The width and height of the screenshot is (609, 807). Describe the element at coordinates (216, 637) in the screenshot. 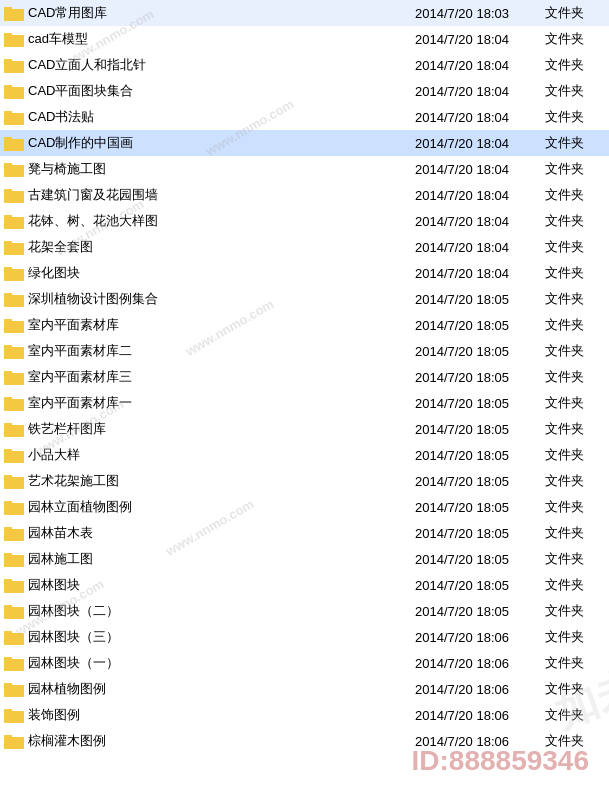

I see `file-name: 园林图块（三）` at that location.